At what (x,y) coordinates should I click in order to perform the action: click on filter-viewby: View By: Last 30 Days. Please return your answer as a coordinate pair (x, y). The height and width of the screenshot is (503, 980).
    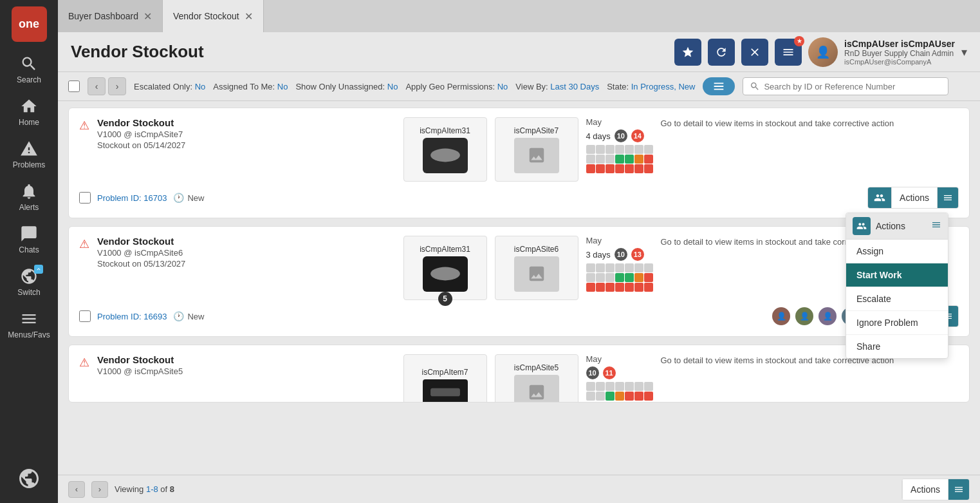
    Looking at the image, I should click on (557, 86).